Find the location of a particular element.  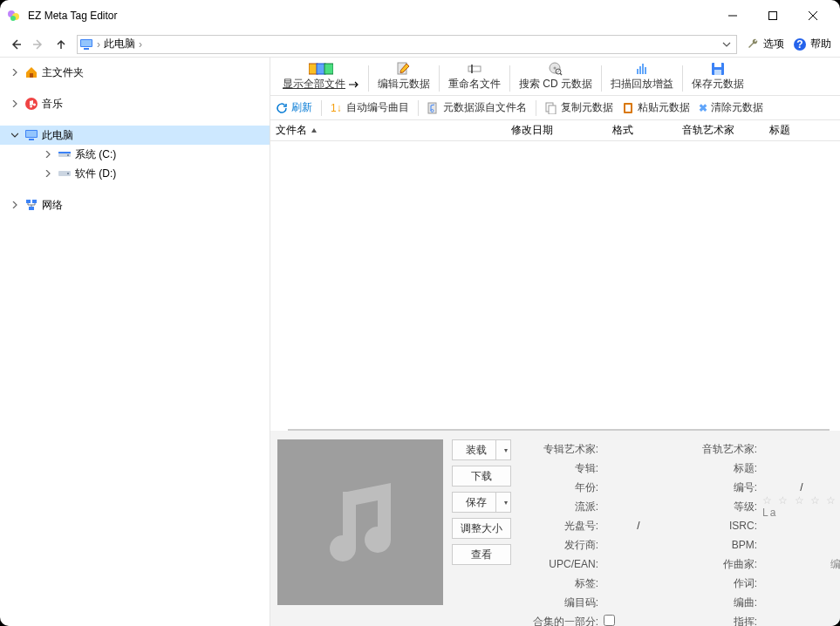

network-icon is located at coordinates (31, 205).